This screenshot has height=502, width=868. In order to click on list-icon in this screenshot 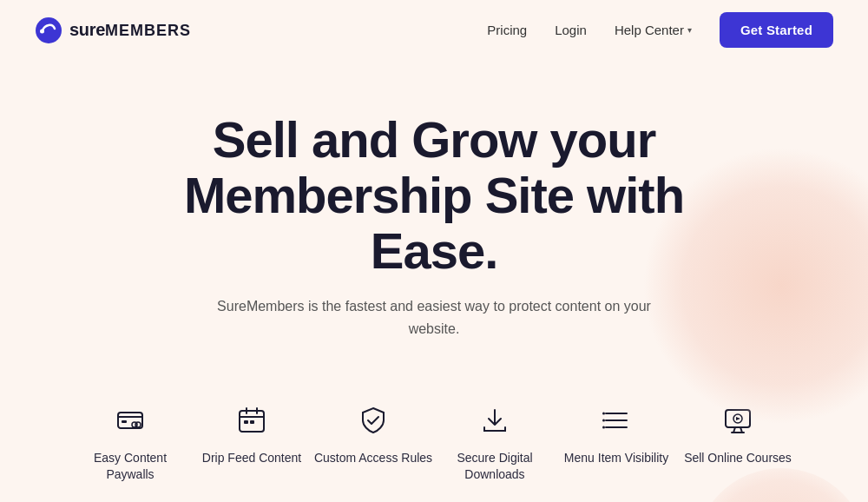, I will do `click(616, 420)`.